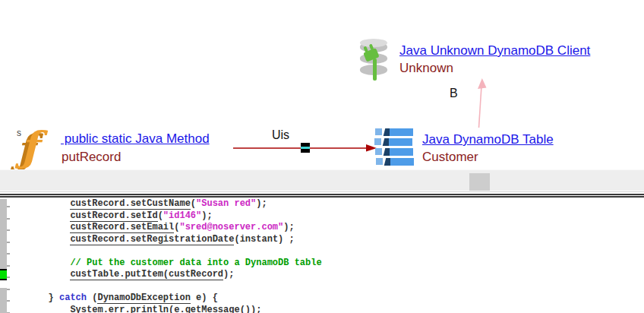 The image size is (644, 313). I want to click on code-token: "id146", so click(182, 216).